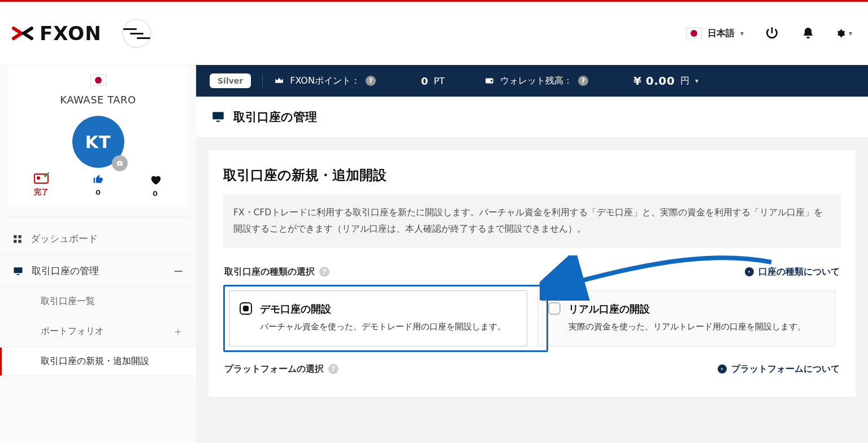 Image resolution: width=868 pixels, height=443 pixels. Describe the element at coordinates (325, 81) in the screenshot. I see `points-block: FXONポイント： ?` at that location.